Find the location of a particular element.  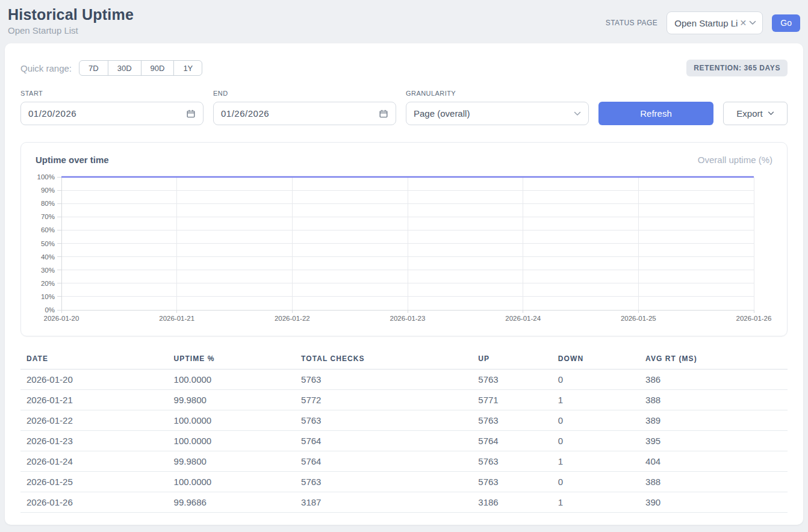

chart-header: Uptime over time Overall uptime (%) is located at coordinates (404, 160).